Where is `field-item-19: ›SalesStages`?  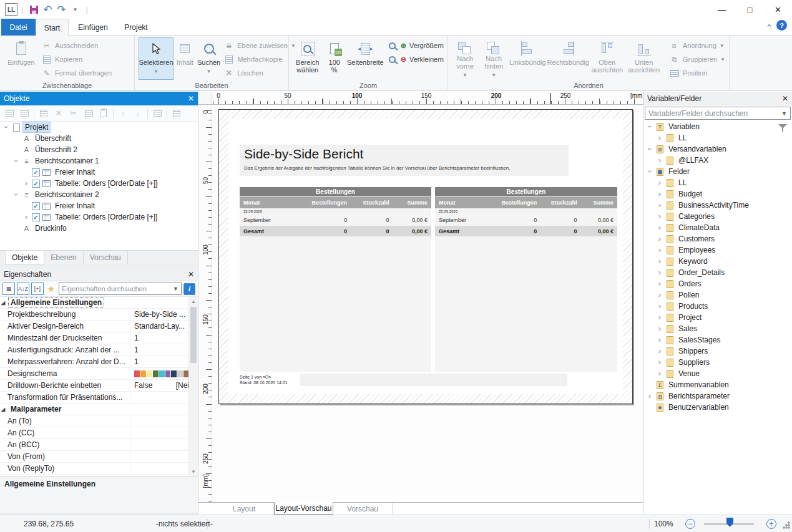
field-item-19: ›SalesStages is located at coordinates (718, 340).